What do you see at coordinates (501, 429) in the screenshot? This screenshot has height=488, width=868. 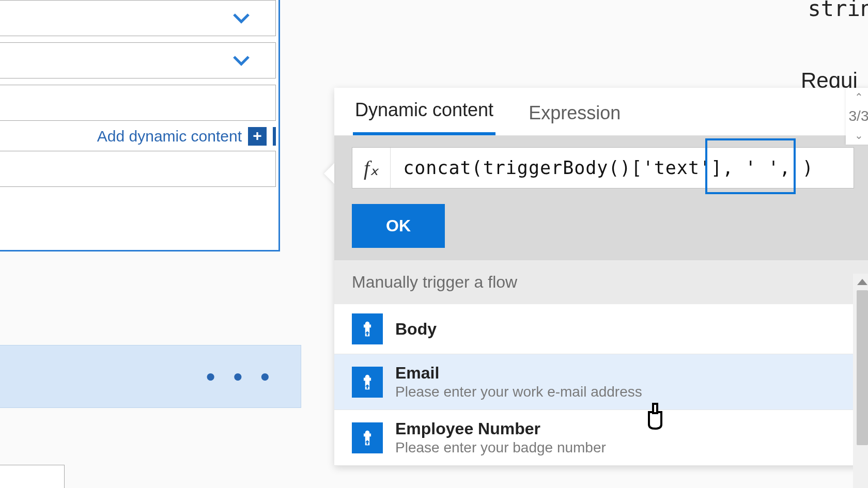 I see `item-title: Employee Number` at bounding box center [501, 429].